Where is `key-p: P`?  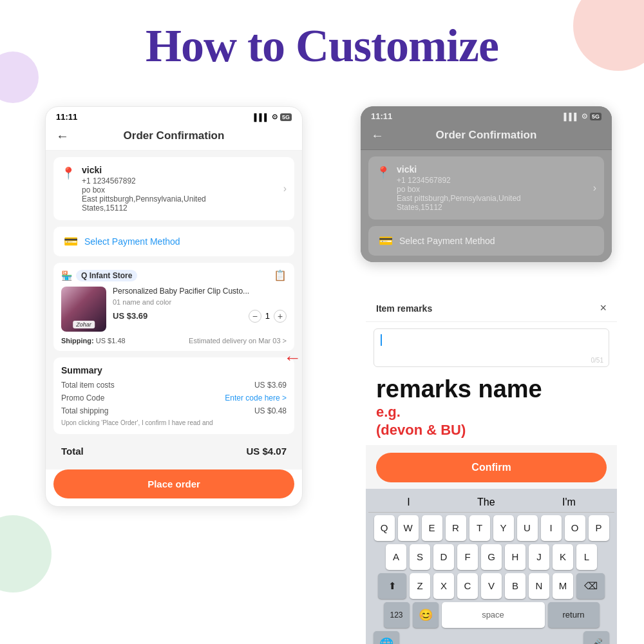
key-p: P is located at coordinates (599, 528).